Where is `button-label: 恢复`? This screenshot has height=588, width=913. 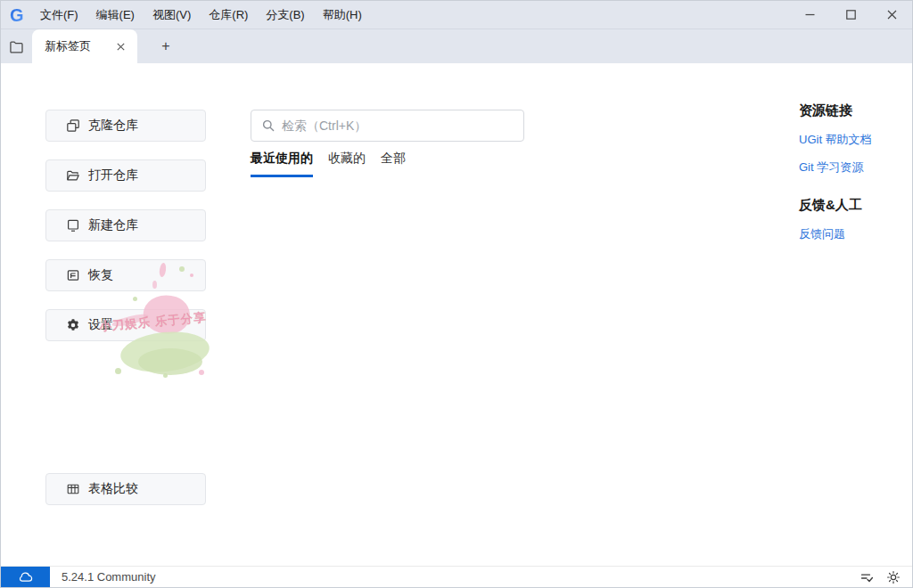
button-label: 恢复 is located at coordinates (101, 275).